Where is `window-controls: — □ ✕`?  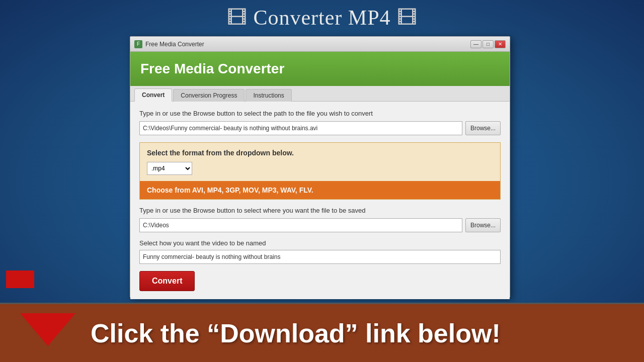 window-controls: — □ ✕ is located at coordinates (488, 44).